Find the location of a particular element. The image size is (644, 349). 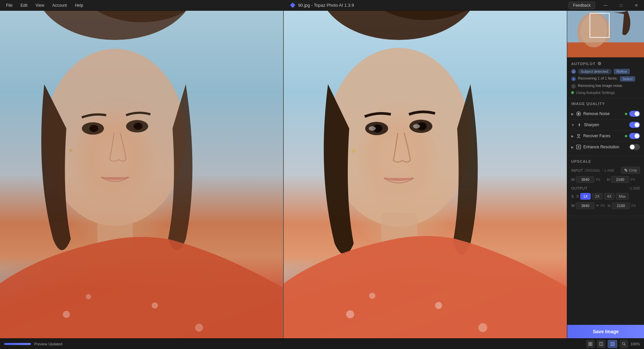

remove-noise-label: Remove Noise is located at coordinates (596, 114).